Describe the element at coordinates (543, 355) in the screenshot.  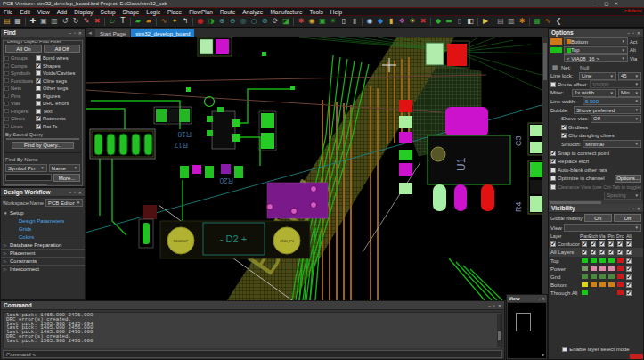
I see `chevron-down-icon: ▼` at that location.